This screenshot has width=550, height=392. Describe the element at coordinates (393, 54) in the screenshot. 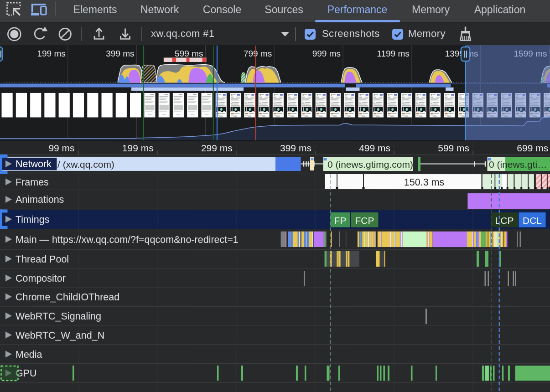

I see `svg-text: 1199 ms` at that location.